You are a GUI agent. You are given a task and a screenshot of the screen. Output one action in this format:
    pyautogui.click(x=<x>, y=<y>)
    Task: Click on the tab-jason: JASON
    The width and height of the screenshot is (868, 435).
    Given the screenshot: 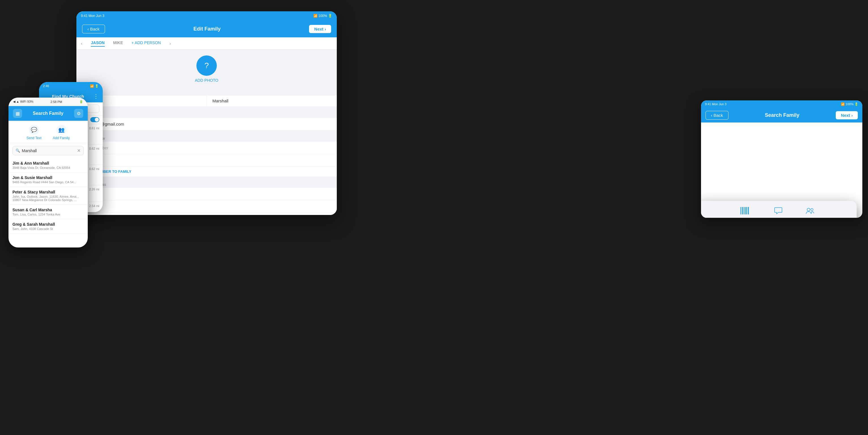 What is the action you would take?
    pyautogui.click(x=98, y=44)
    